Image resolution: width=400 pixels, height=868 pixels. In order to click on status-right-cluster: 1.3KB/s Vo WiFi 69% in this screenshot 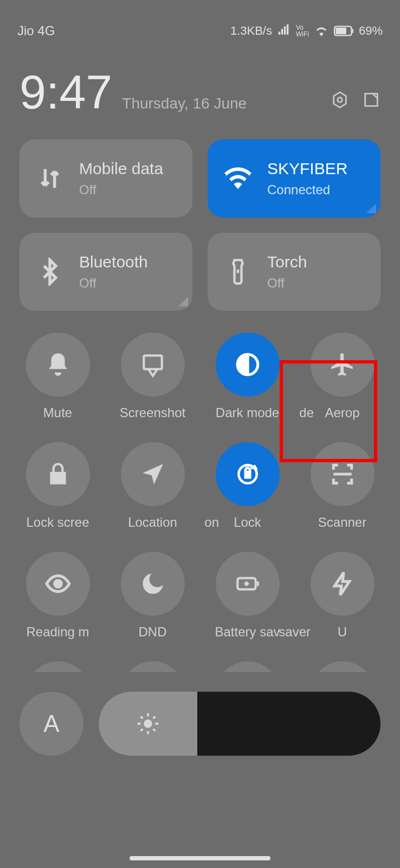, I will do `click(307, 31)`.